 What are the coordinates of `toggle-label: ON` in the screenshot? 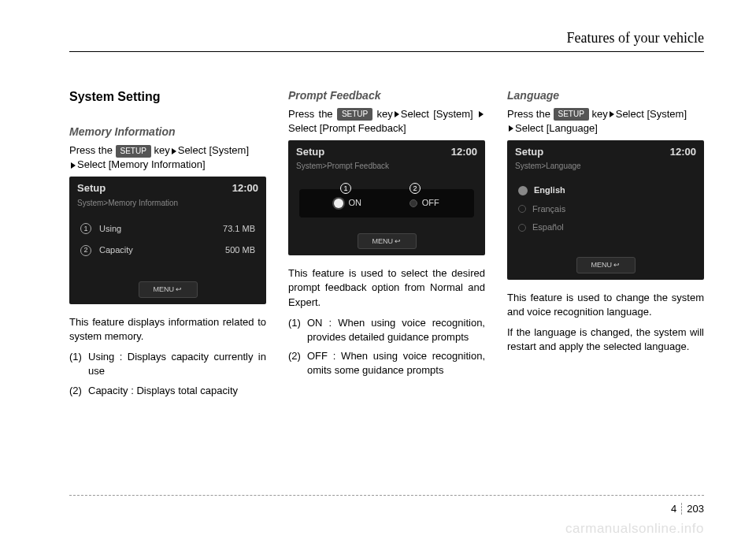 It's located at (354, 203).